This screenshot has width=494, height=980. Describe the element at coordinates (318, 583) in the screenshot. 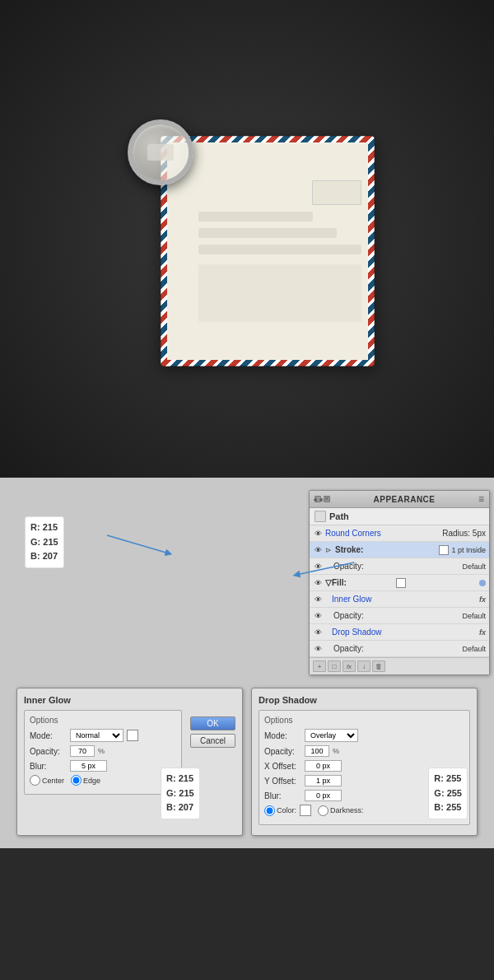

I see `visibility-icon-4: 👁` at that location.